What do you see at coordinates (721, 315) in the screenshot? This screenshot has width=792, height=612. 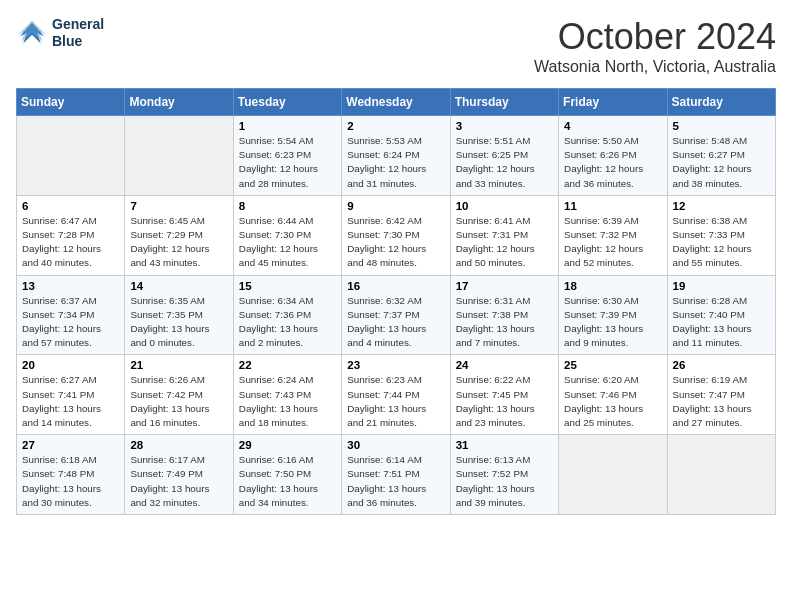 I see `calendar-cell: 19Sunrise: 6:28 AM Sunset: 7:40 PM Dayli…` at bounding box center [721, 315].